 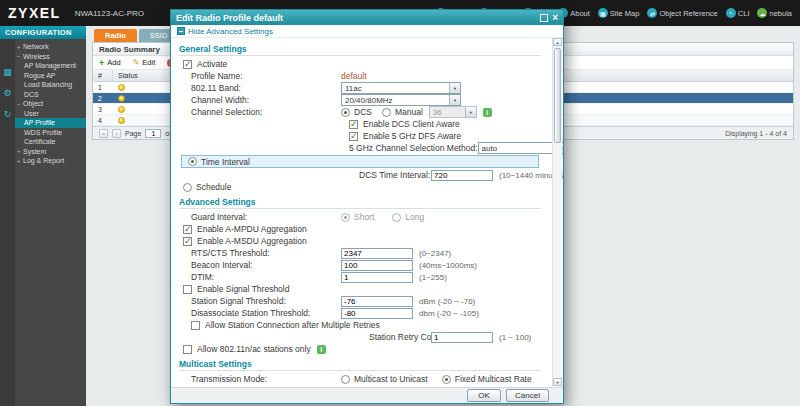 I want to click on status-on-icon, so click(x=122, y=120).